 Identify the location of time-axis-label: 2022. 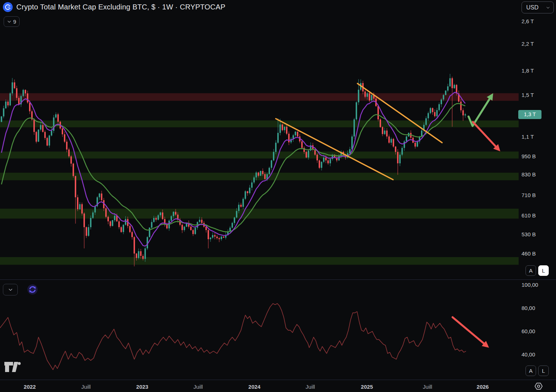
(30, 387).